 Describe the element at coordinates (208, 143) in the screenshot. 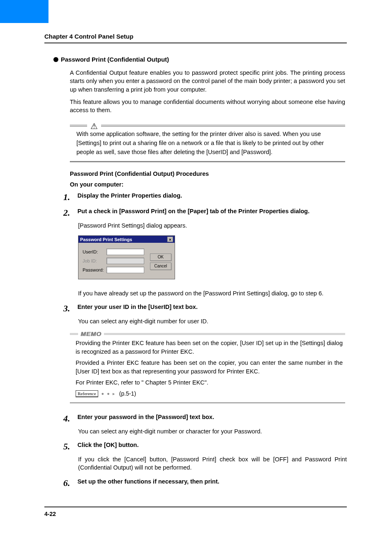

I see `caution-box: ⚠ With some application software, the se…` at that location.